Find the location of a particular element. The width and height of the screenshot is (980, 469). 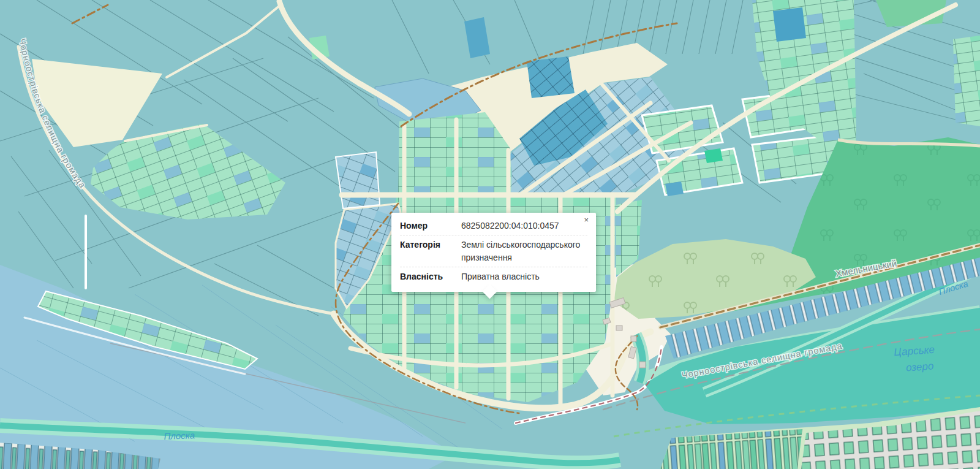

popup-row-category: Категорія Землі сільськогосподарського п… is located at coordinates (494, 251).